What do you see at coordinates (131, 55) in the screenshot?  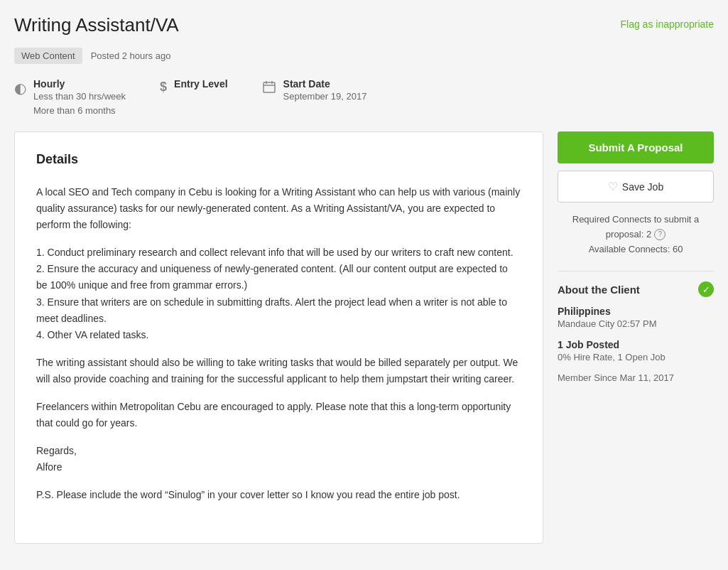 I see `posted-time: Posted 2 hours ago` at bounding box center [131, 55].